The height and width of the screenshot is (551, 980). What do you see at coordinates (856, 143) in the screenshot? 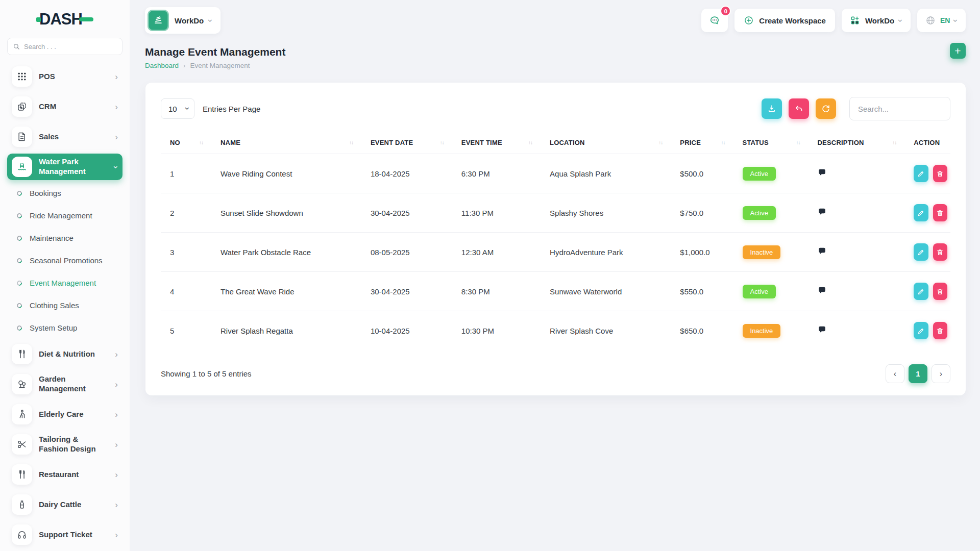
I see `column-header-description: DESCRIPTION ↑↓` at bounding box center [856, 143].